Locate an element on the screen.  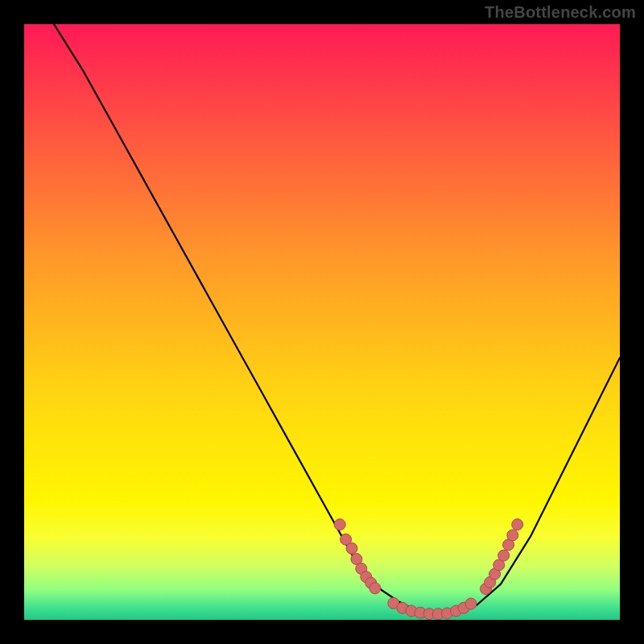
dot-markers is located at coordinates (428, 570).